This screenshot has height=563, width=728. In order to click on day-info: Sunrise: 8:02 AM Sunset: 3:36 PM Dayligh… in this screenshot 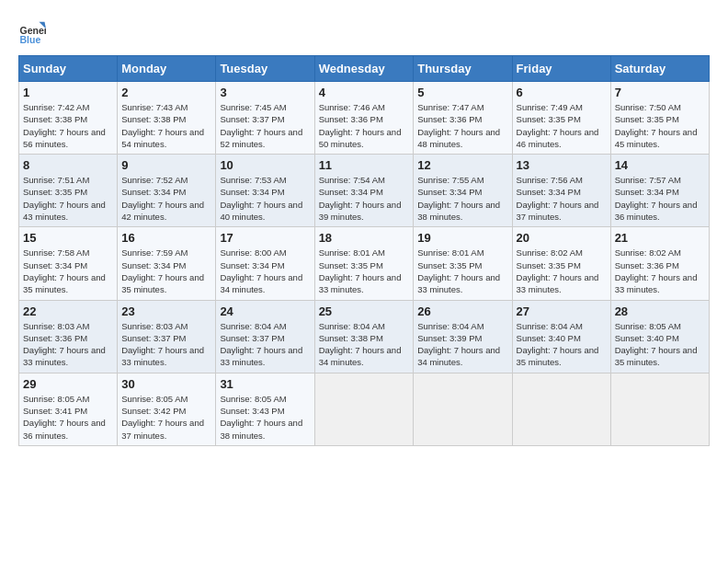, I will do `click(660, 270)`.